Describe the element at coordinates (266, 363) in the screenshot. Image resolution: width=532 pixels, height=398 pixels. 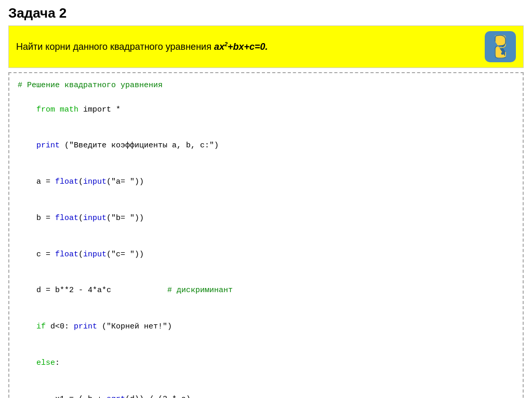
I see `code-else-line: else:` at that location.